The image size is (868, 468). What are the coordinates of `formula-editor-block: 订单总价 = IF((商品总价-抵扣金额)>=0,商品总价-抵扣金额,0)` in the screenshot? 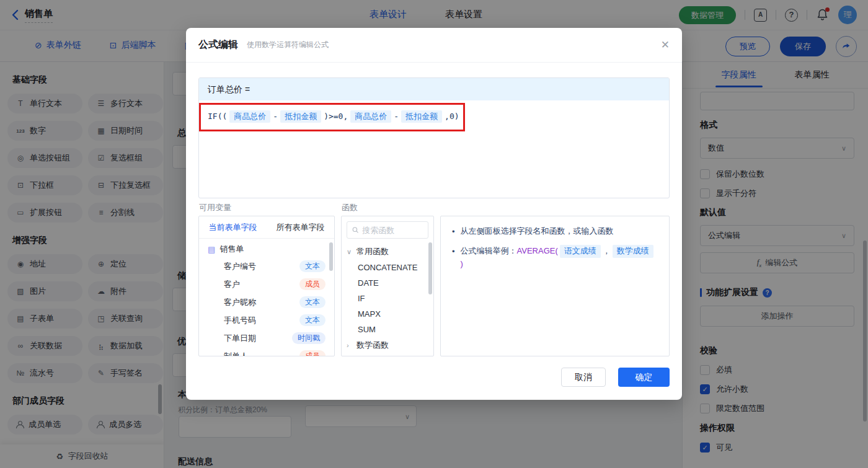 It's located at (434, 138).